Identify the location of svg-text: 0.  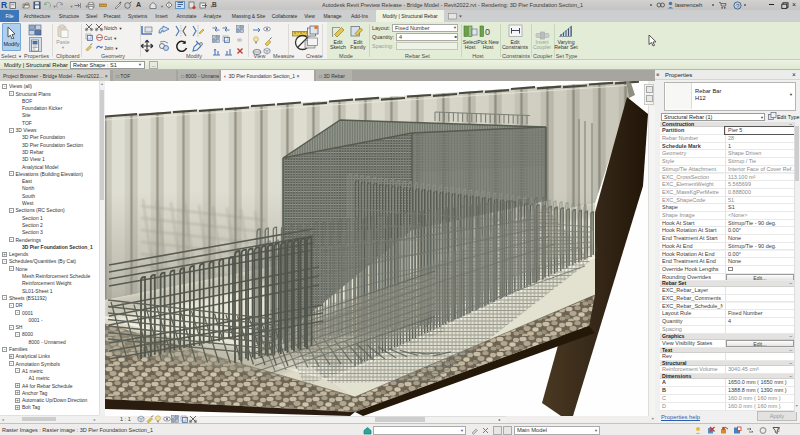
(488, 32).